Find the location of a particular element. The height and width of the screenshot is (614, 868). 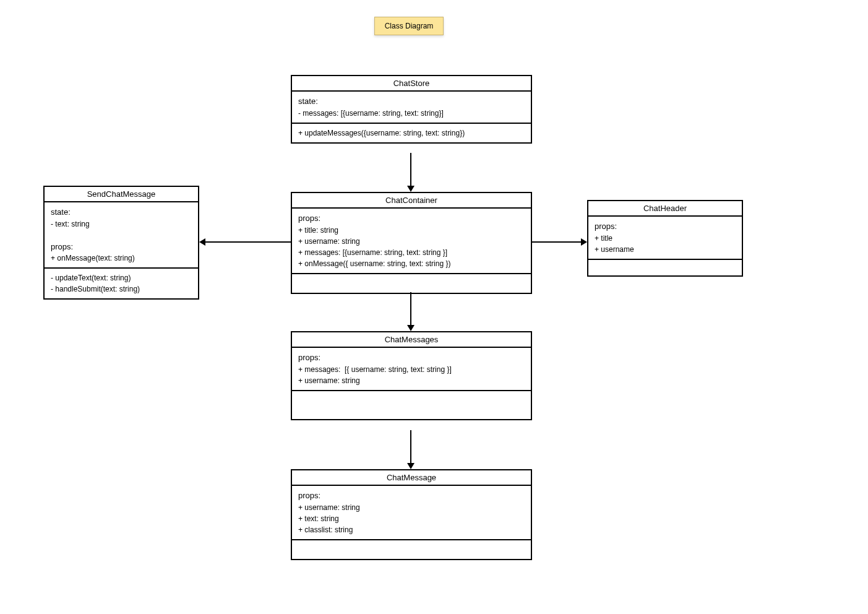

state-lines: - text: string is located at coordinates (71, 224).